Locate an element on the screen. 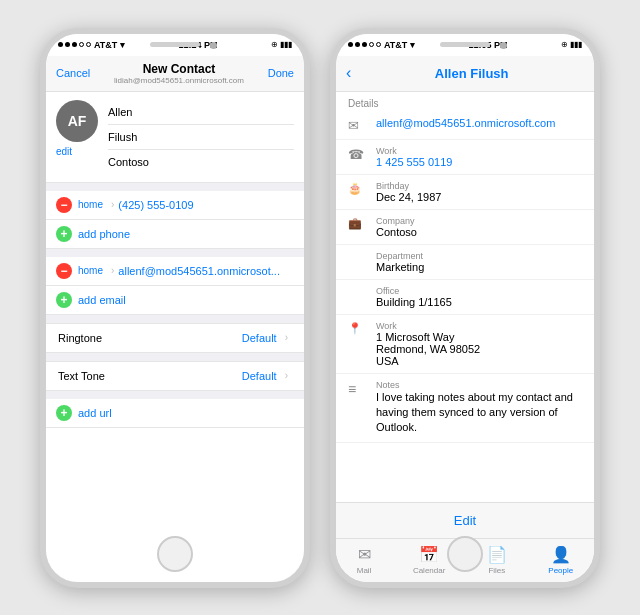  name-fields: Allen Filush Contoso is located at coordinates (201, 137).